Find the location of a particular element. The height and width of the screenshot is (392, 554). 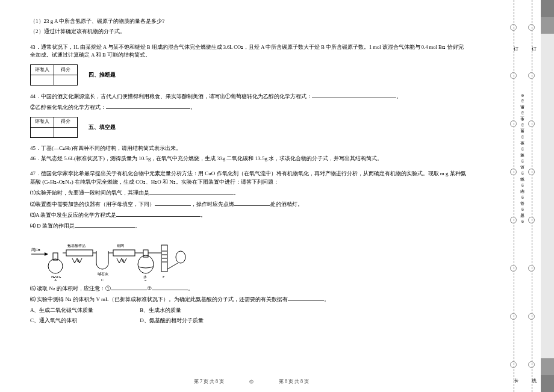

q47-s5-blank2 is located at coordinates (170, 287).